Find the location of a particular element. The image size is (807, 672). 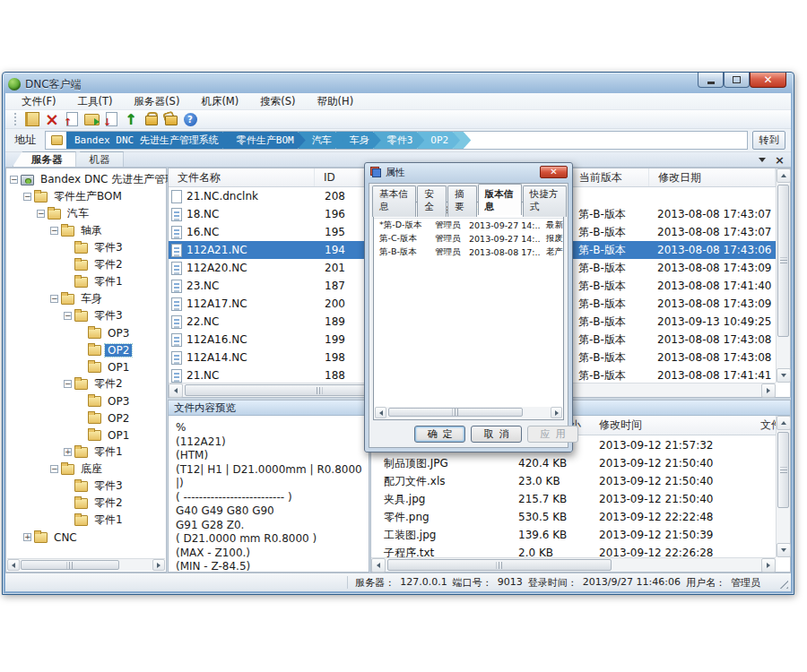

pane-close-icon: × is located at coordinates (780, 159).